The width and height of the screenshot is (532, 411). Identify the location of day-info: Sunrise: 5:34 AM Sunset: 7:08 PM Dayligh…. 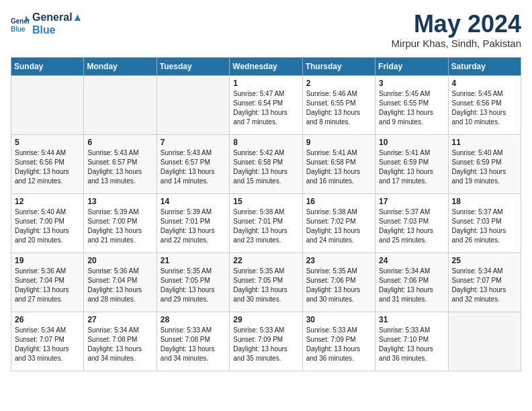
(120, 345).